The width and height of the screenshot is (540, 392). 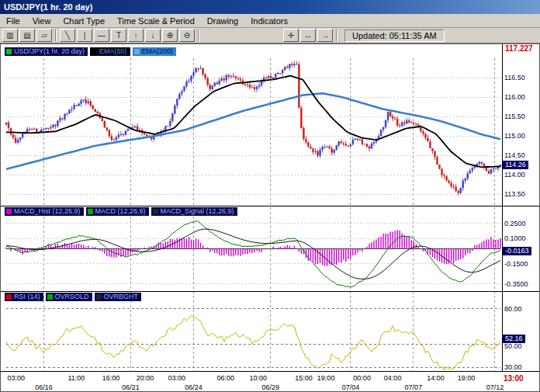 What do you see at coordinates (145, 378) in the screenshot?
I see `time-label: 20:00` at bounding box center [145, 378].